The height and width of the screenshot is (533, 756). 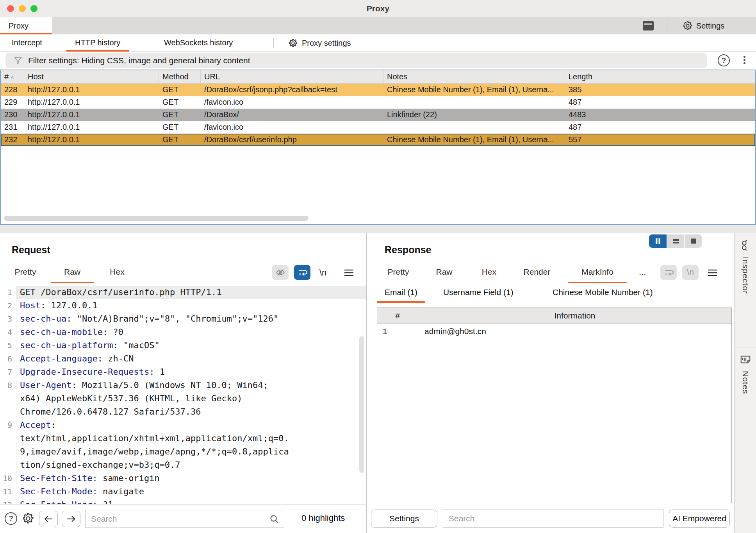 I want to click on response-tab-hex: Hex, so click(x=489, y=273).